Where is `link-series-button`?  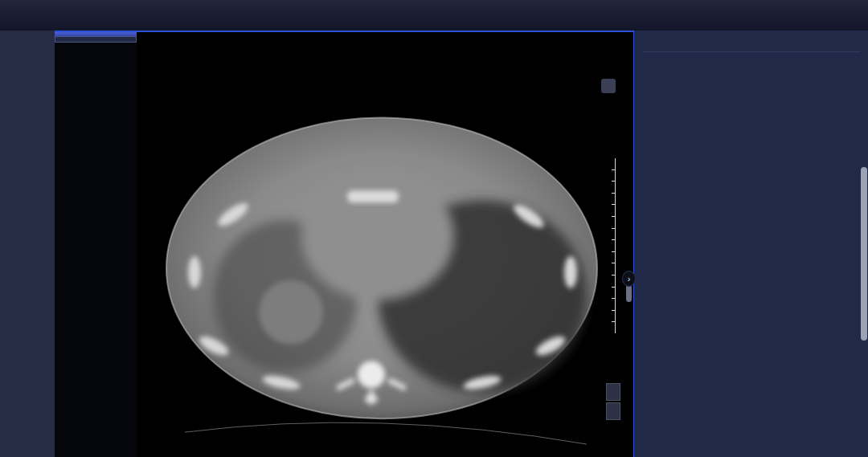 link-series-button is located at coordinates (608, 86).